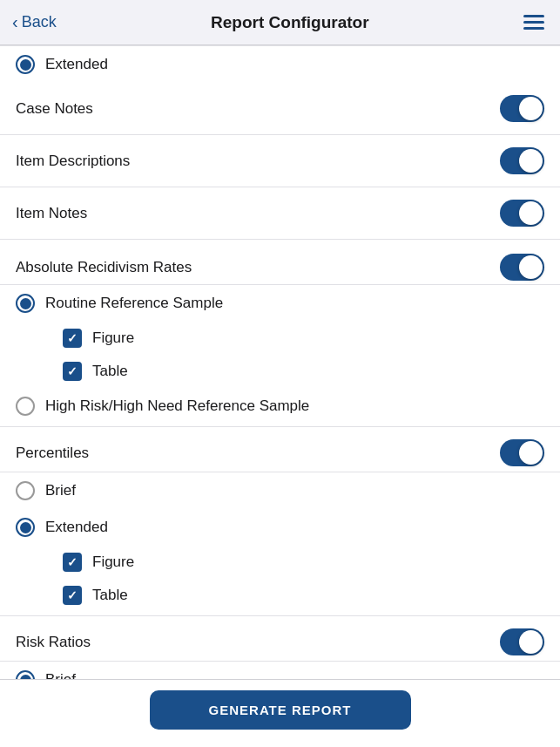 The image size is (560, 747). What do you see at coordinates (280, 303) in the screenshot?
I see `routine-reference-radio-row: Routine Reference Sample` at bounding box center [280, 303].